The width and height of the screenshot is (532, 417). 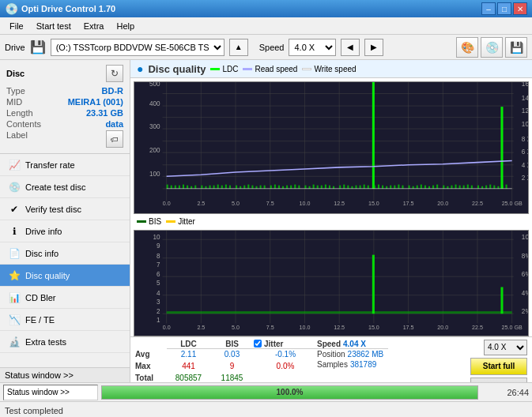 What do you see at coordinates (65, 209) in the screenshot?
I see `sidebar-item-verify-test-disc: ✔ Verify test disc` at bounding box center [65, 209].